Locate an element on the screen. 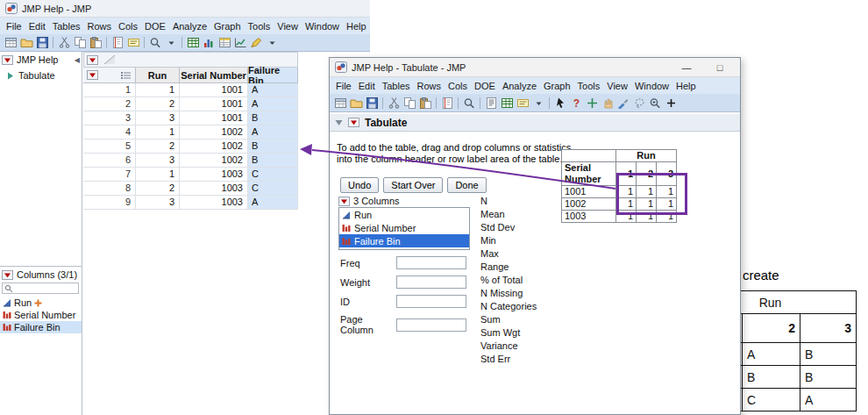  report-icon is located at coordinates (491, 103).